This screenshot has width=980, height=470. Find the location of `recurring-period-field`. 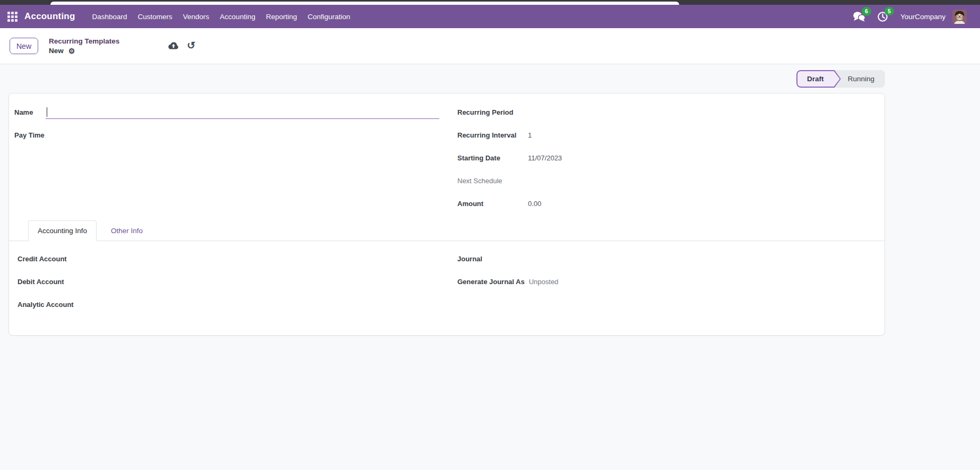

recurring-period-field is located at coordinates (706, 113).